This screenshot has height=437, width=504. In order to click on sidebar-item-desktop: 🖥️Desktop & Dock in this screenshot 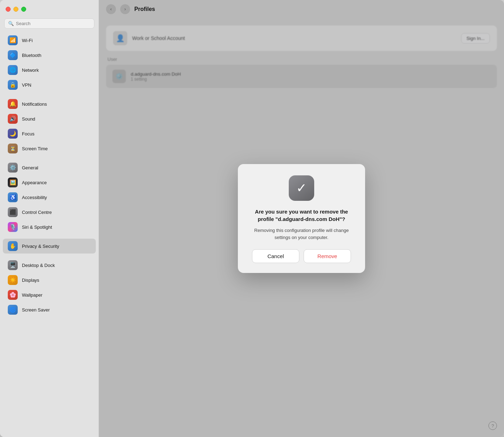, I will do `click(49, 265)`.